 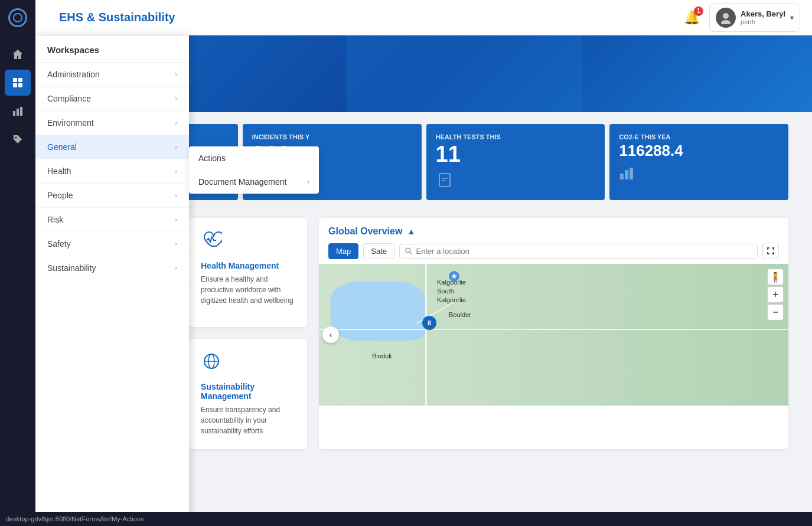 What do you see at coordinates (742, 18) in the screenshot?
I see `header-right: 🔔 1 Akers, Beryl perth ▾` at bounding box center [742, 18].